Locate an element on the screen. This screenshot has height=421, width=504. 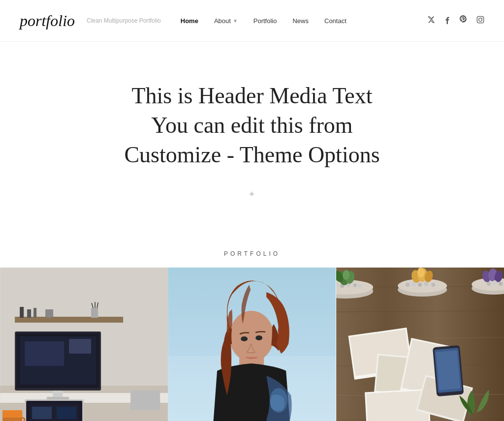
site-header: portfolio Clean Multipurpose Portfolio H… is located at coordinates (252, 21).